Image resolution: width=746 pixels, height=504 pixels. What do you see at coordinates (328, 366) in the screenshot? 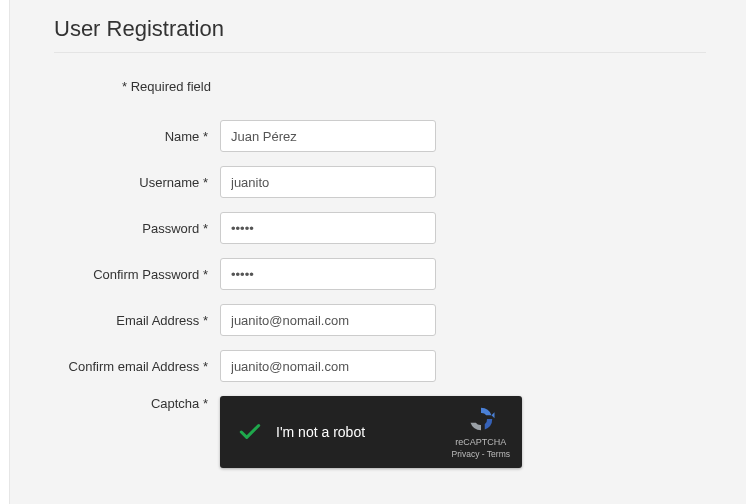
I see `confirm-email-field` at bounding box center [328, 366].